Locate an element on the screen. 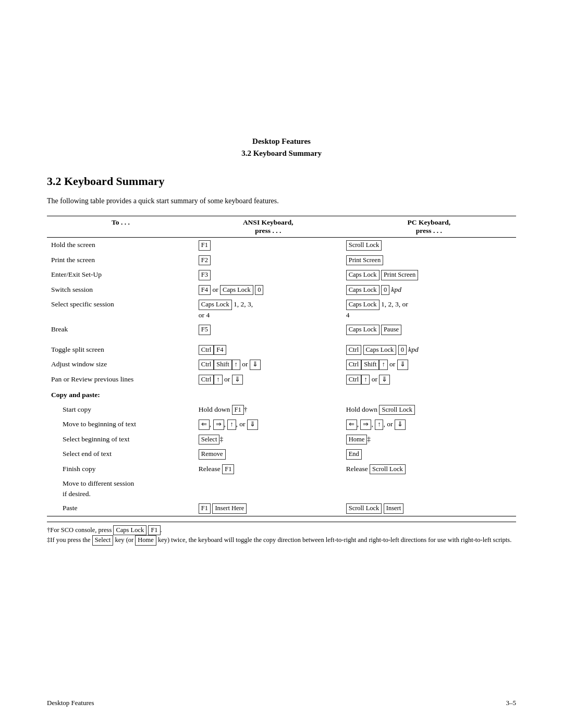  key-caps-lock3: Caps Lock is located at coordinates (363, 290).